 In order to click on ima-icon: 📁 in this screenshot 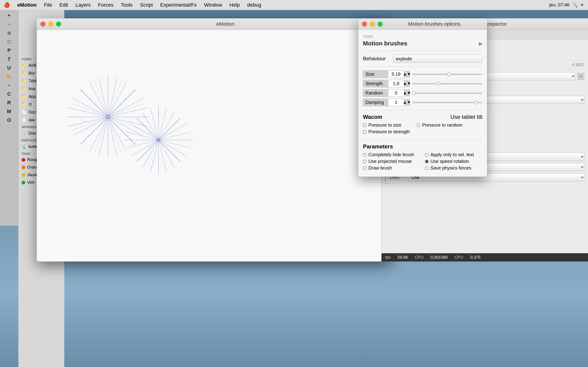, I will do `click(24, 89)`.